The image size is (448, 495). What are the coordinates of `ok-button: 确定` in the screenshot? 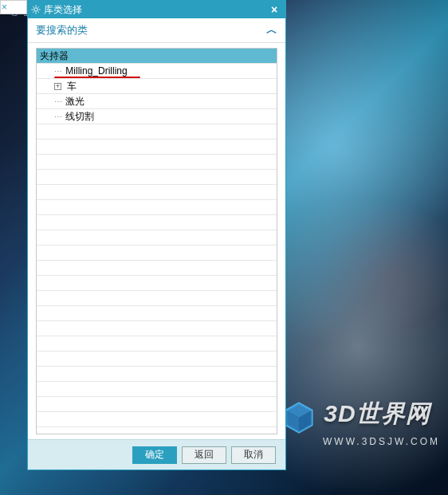 It's located at (155, 455).